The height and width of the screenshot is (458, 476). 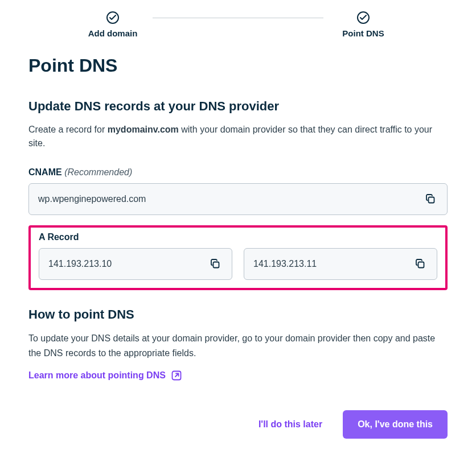 What do you see at coordinates (113, 33) in the screenshot?
I see `step-label: Add domain` at bounding box center [113, 33].